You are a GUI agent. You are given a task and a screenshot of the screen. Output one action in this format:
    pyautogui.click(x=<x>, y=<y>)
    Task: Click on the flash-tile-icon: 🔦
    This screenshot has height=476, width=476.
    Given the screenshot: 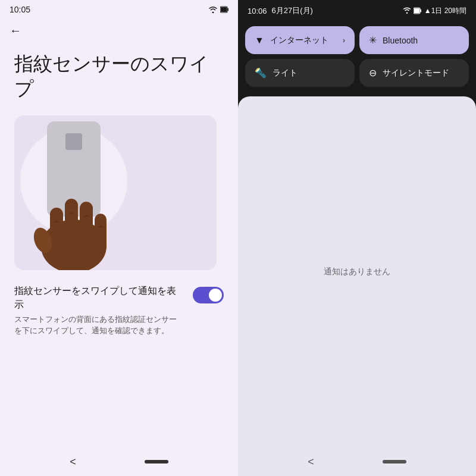 What is the action you would take?
    pyautogui.click(x=261, y=73)
    